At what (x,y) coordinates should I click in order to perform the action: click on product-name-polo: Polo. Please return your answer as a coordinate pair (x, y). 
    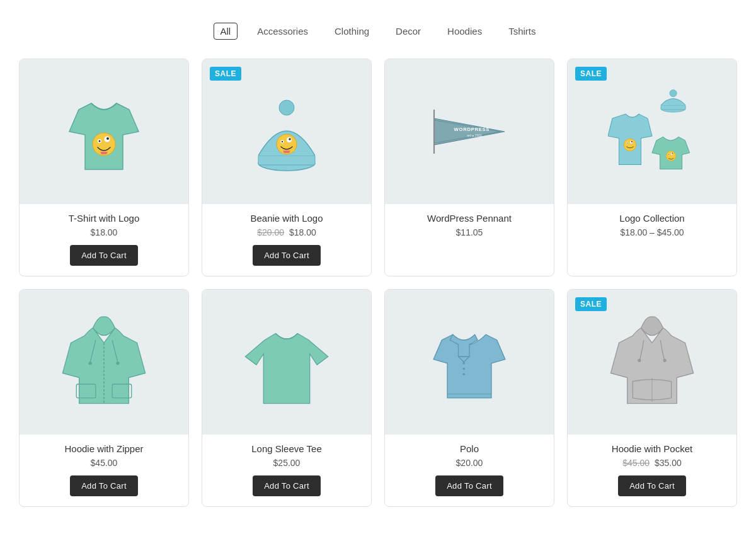
    Looking at the image, I should click on (469, 448).